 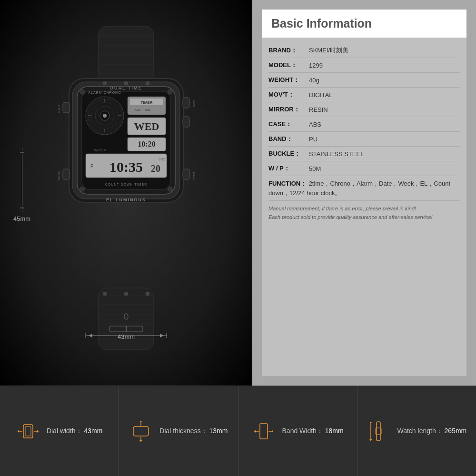 I want to click on svg-text: 10:20, so click(x=147, y=144).